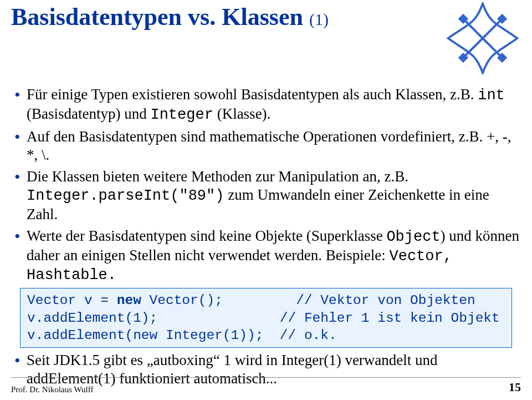  Describe the element at coordinates (266, 318) in the screenshot. I see `code-line-2: v.addElement(1); // Fehler 1 ist kein Ob…` at that location.